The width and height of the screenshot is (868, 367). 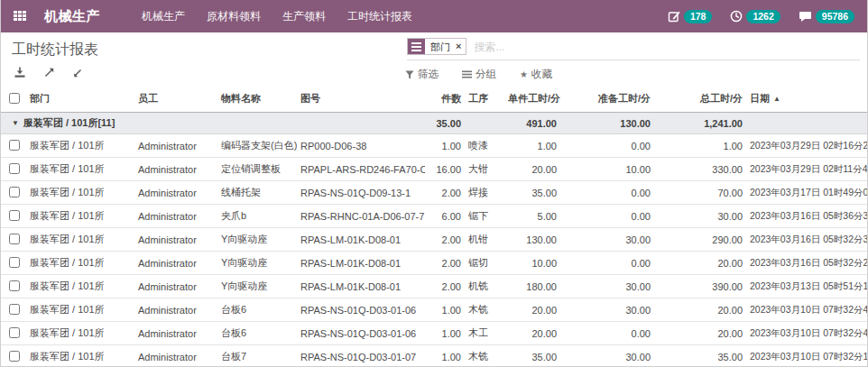 What do you see at coordinates (479, 74) in the screenshot?
I see `group-by-button: 分组` at bounding box center [479, 74].